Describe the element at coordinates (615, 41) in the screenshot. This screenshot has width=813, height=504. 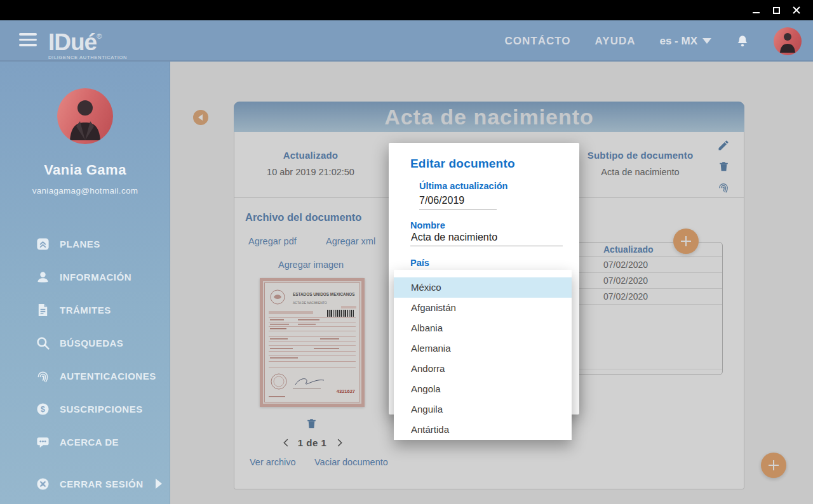
I see `nav-help: AYUDA` at that location.